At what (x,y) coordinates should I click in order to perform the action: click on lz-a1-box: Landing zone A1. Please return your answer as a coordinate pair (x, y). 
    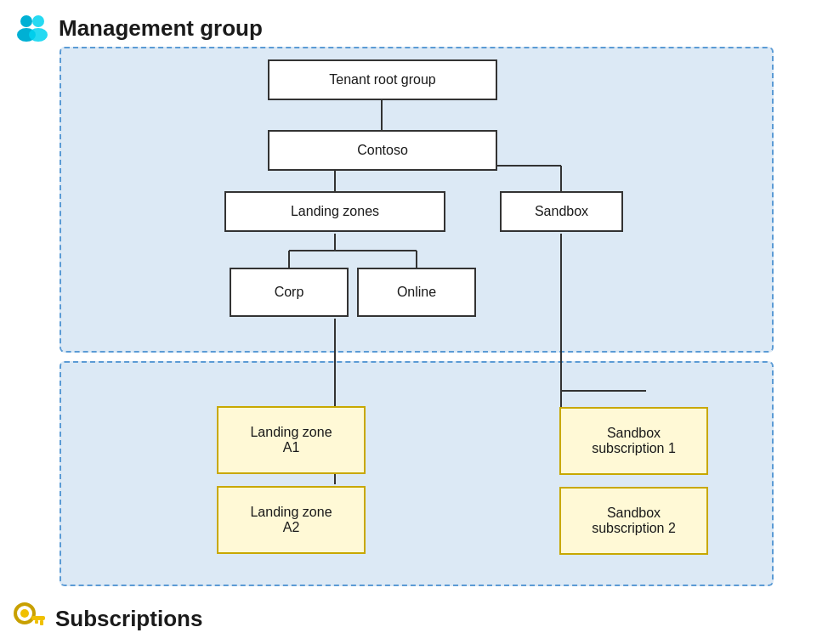
    Looking at the image, I should click on (291, 440).